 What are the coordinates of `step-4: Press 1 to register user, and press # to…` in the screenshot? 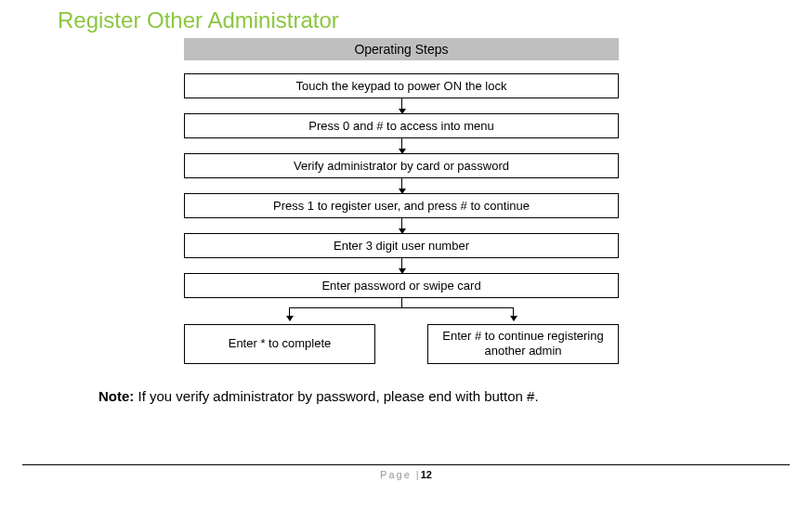 It's located at (401, 206).